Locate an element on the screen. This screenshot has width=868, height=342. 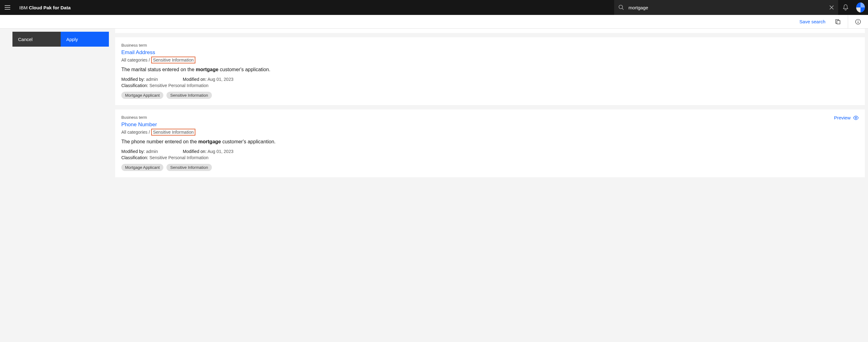
eye-icon is located at coordinates (856, 118).